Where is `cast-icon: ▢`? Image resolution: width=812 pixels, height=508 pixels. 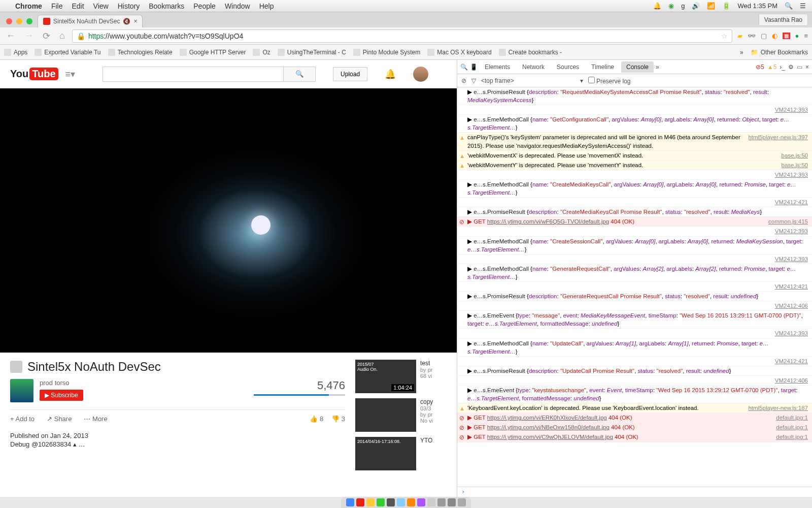
cast-icon: ▢ is located at coordinates (764, 36).